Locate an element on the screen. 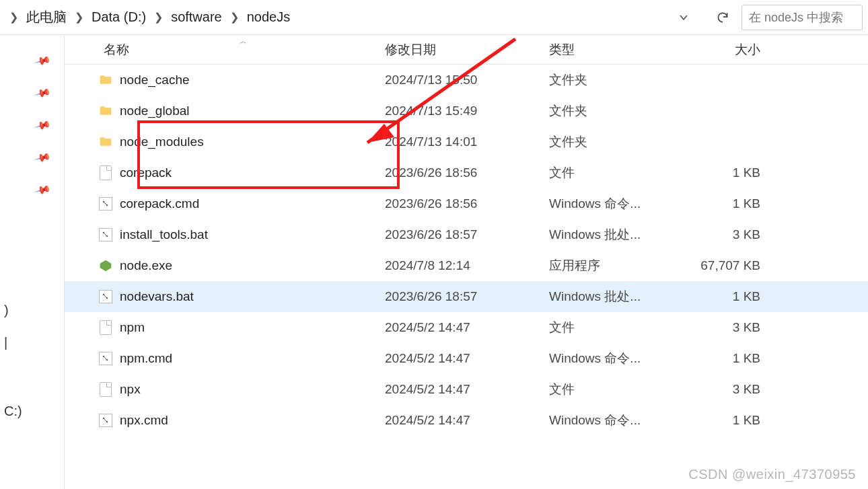 The height and width of the screenshot is (489, 868). file-name: node_modules is located at coordinates (161, 142).